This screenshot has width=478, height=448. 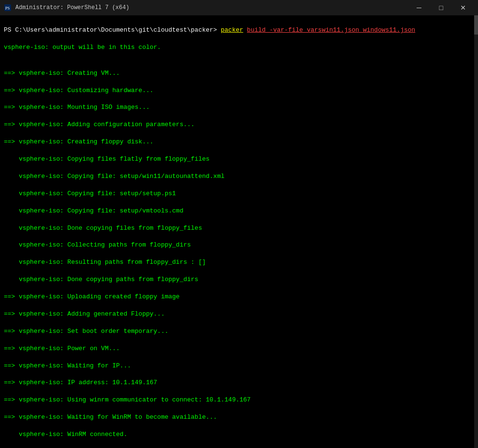 What do you see at coordinates (239, 383) in the screenshot?
I see `output-line-20: ==> vsphere-iso: IP address: 10.1.149.16…` at bounding box center [239, 383].